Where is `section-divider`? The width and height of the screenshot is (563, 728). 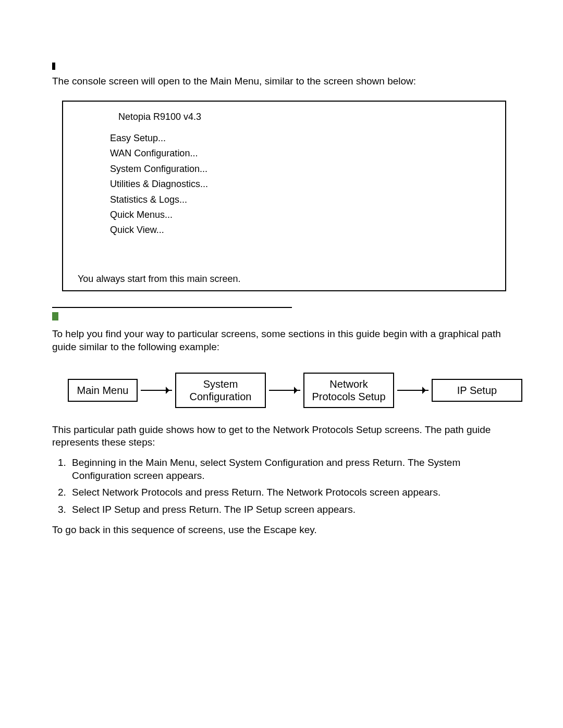 section-divider is located at coordinates (172, 307).